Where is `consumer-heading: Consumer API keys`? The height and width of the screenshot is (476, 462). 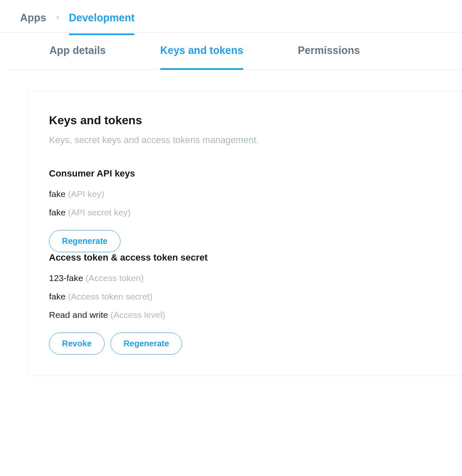
consumer-heading: Consumer API keys is located at coordinates (245, 174).